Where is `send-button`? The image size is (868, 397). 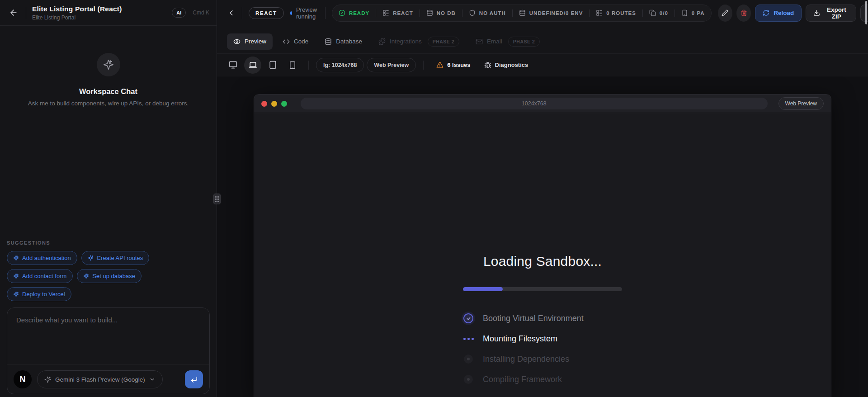
send-button is located at coordinates (194, 379).